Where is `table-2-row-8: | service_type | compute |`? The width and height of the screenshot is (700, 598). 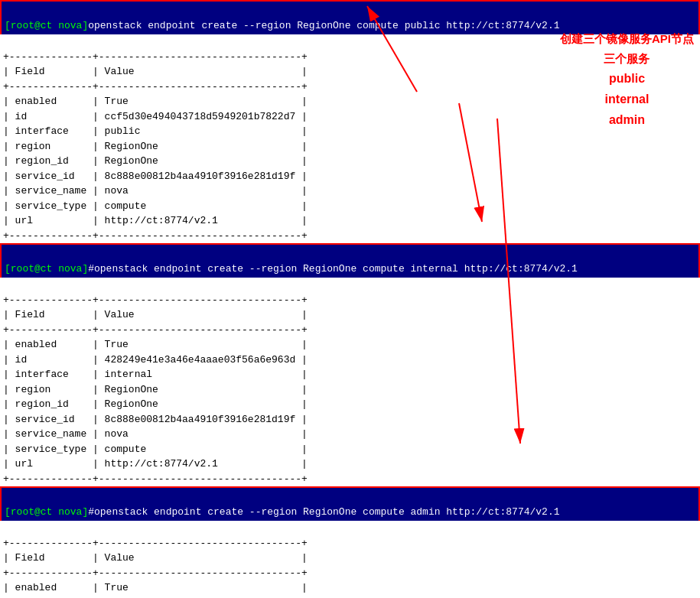 table-2-row-8: | service_type | compute | is located at coordinates (155, 450).